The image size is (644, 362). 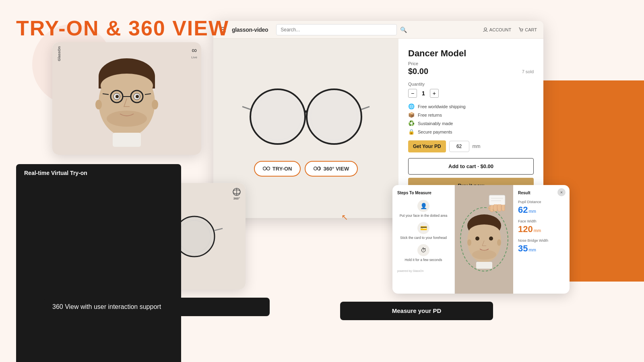 I want to click on try-on-buttons: TRY-ON 360° VIEW, so click(x=306, y=169).